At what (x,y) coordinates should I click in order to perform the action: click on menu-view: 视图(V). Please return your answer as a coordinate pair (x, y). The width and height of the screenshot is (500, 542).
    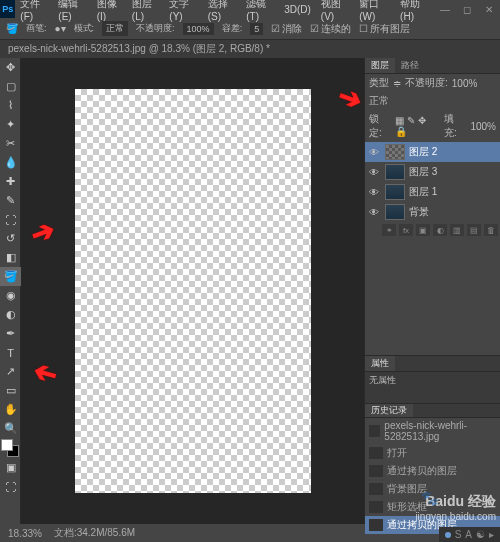
    Looking at the image, I should click on (335, 11).